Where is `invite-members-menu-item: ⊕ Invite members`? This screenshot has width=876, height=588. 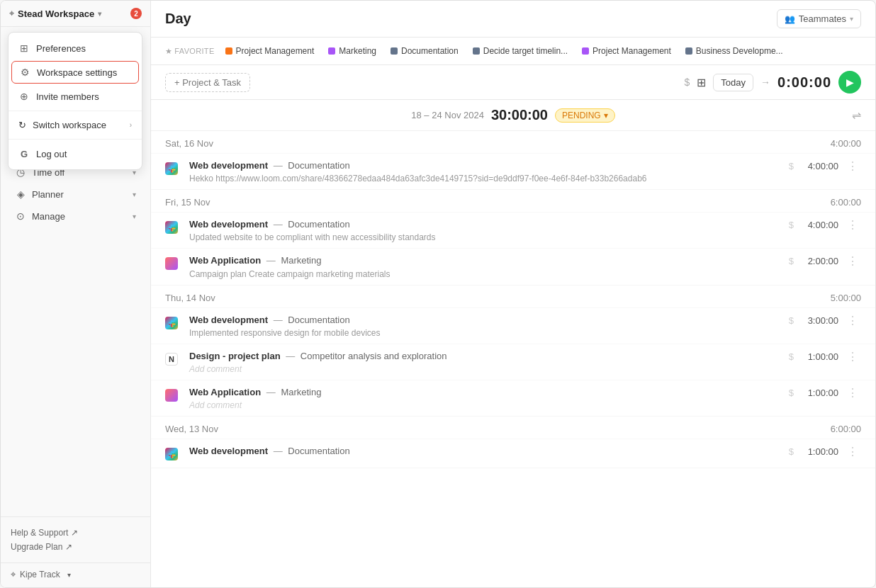 invite-members-menu-item: ⊕ Invite members is located at coordinates (75, 96).